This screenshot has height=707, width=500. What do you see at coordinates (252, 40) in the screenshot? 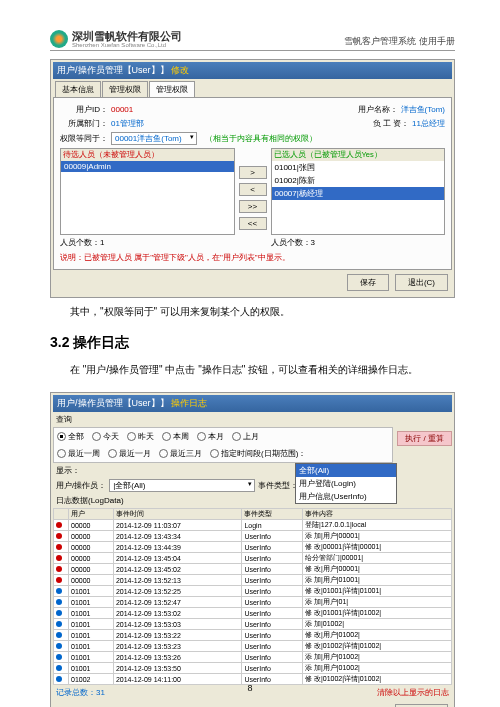
I see `page-header: 深圳雪帆软件有限公司 Shenzhen Xuefan Software Co.,…` at bounding box center [252, 40].